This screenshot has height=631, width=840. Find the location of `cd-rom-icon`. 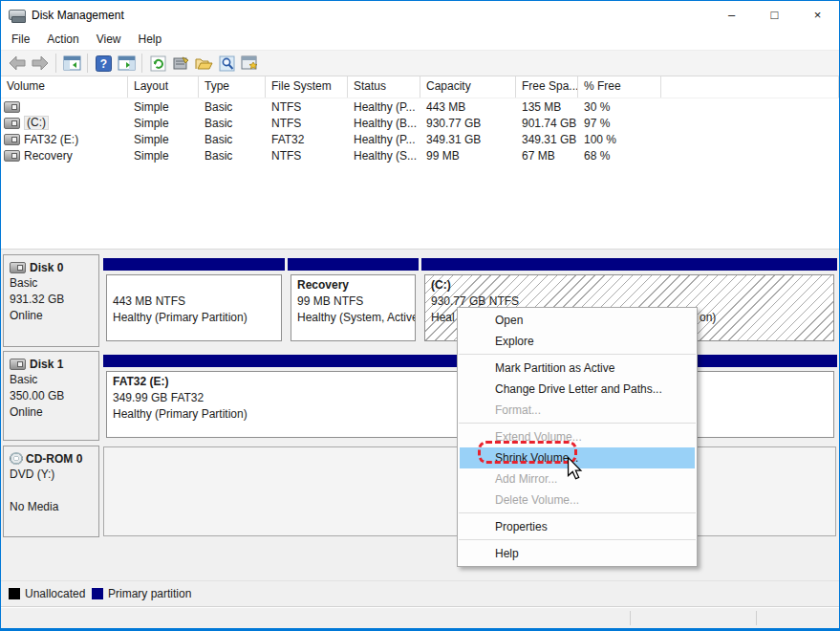

cd-rom-icon is located at coordinates (16, 459).